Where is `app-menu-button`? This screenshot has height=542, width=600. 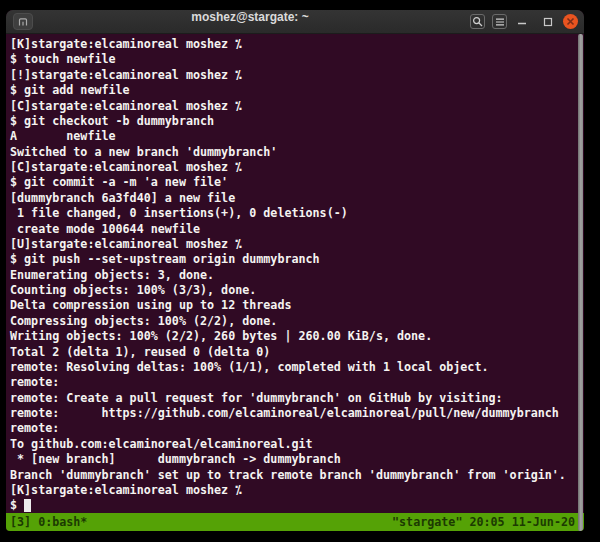 app-menu-button is located at coordinates (23, 22).